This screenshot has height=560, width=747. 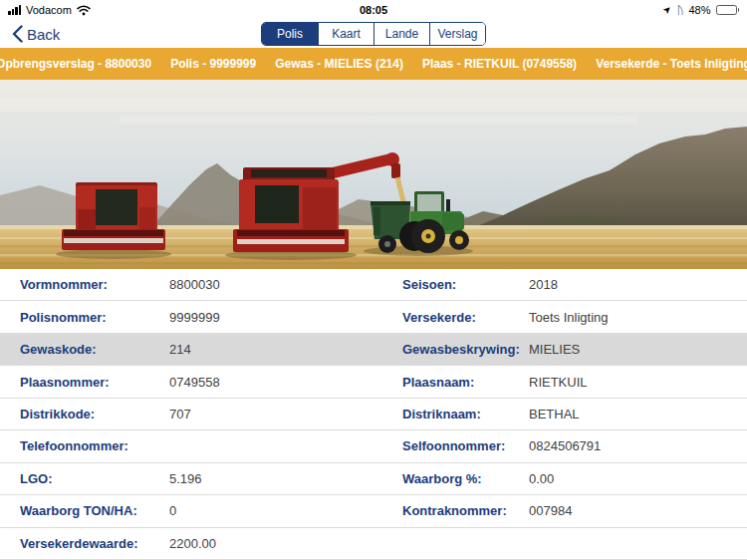 I want to click on table-row: Distrikkode: 707 Distriknaam: BETHAL, so click(x=374, y=415).